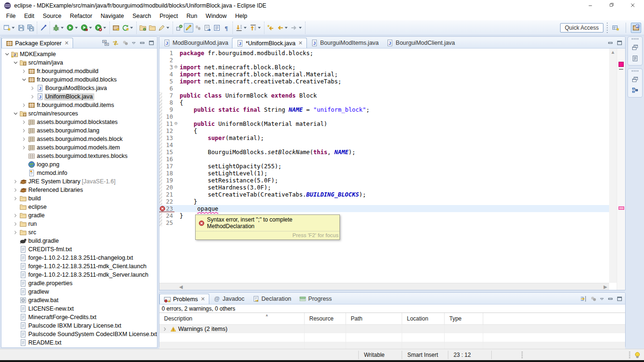  I want to click on tree-item: assets.bourguimod.lang, so click(79, 131).